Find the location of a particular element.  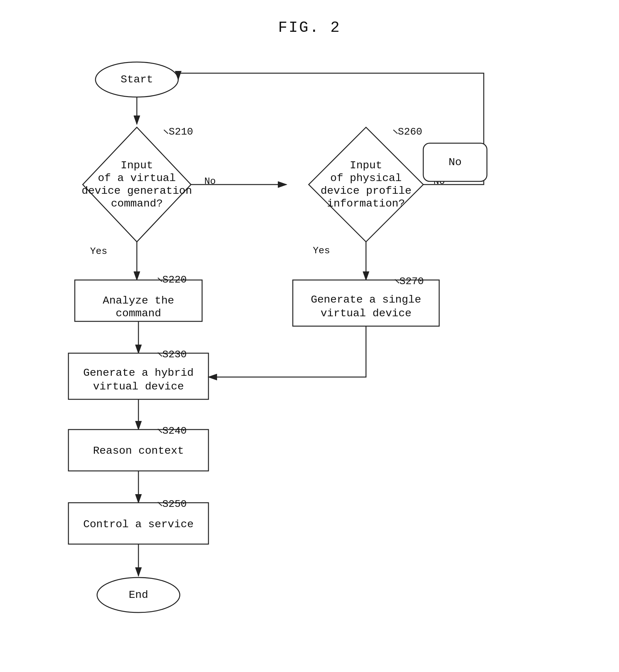

s210-yes-label: Yes is located at coordinates (98, 251).